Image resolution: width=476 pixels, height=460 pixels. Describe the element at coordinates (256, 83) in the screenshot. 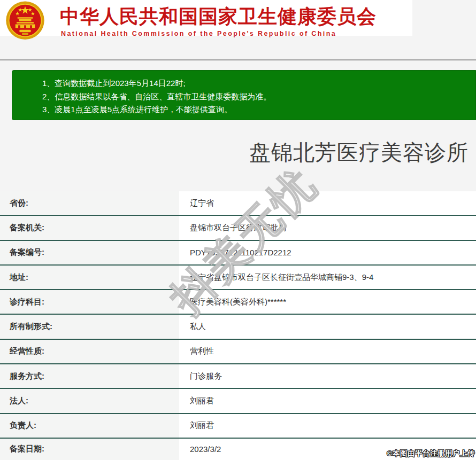

I see `notice-line-1: 1、查询数据截止到2023年5月14日22时;` at that location.